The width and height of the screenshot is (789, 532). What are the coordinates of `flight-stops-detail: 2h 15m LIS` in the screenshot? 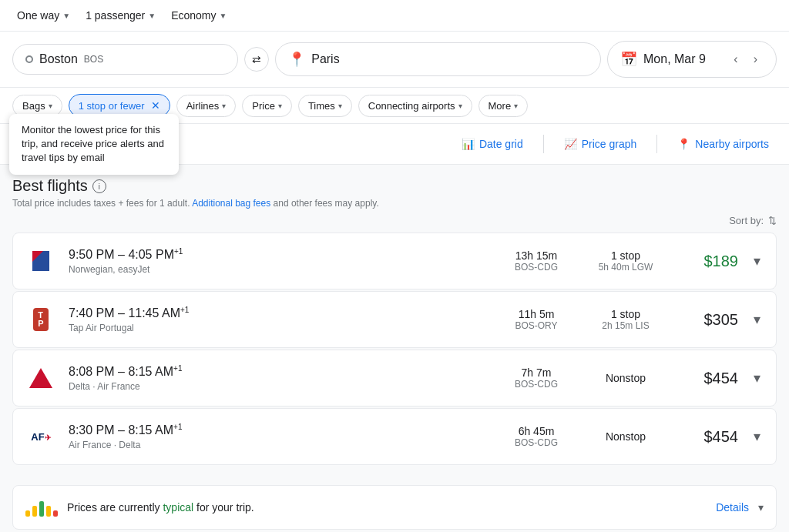 It's located at (626, 326).